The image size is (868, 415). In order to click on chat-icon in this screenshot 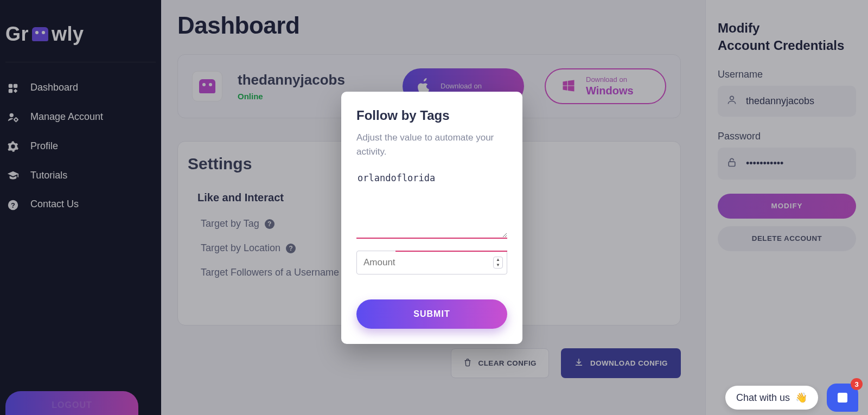, I will do `click(843, 398)`.